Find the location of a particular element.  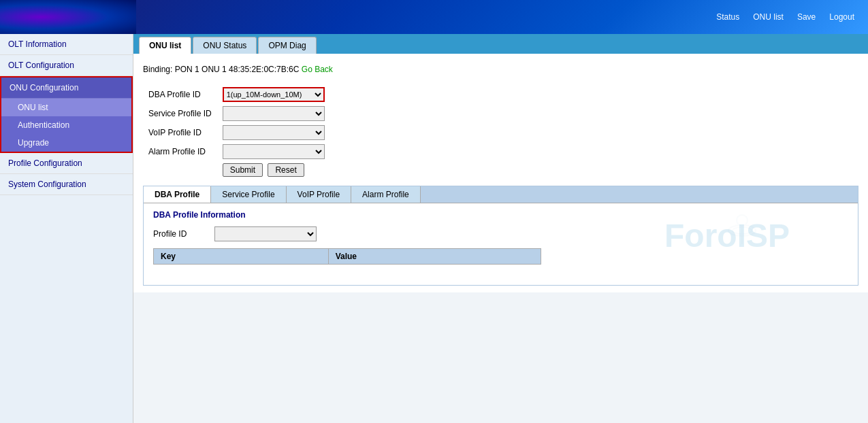

dba-profile-info-title: DBA Profile Information is located at coordinates (501, 215).